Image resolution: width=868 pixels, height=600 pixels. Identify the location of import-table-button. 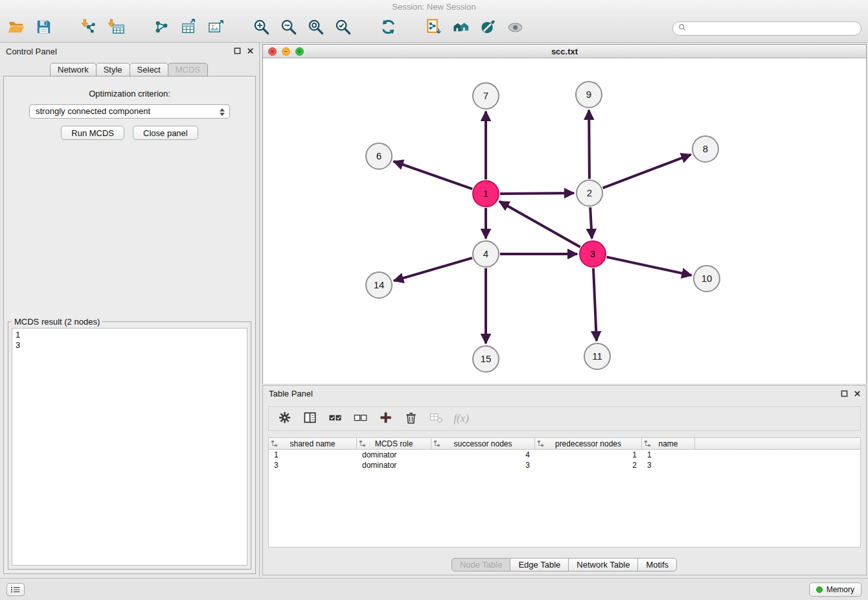
(116, 29).